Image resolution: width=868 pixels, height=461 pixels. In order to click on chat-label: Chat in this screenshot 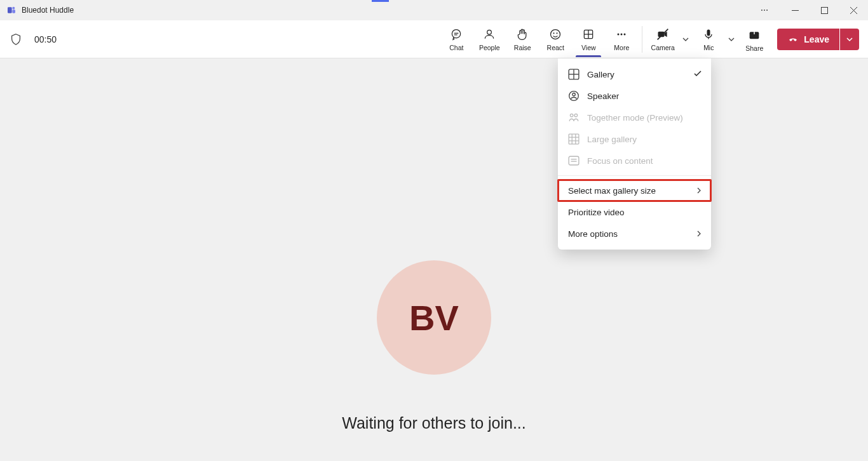, I will do `click(456, 48)`.